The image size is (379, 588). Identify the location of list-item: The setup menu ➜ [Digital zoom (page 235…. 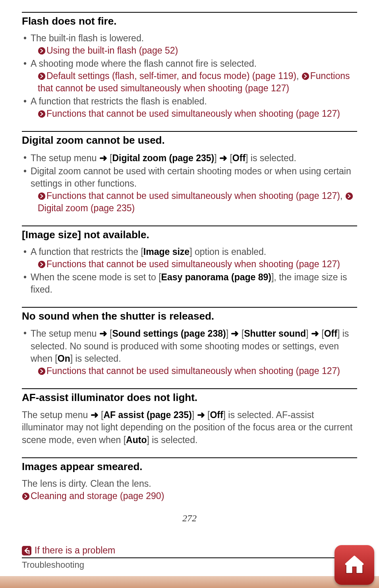
(190, 158).